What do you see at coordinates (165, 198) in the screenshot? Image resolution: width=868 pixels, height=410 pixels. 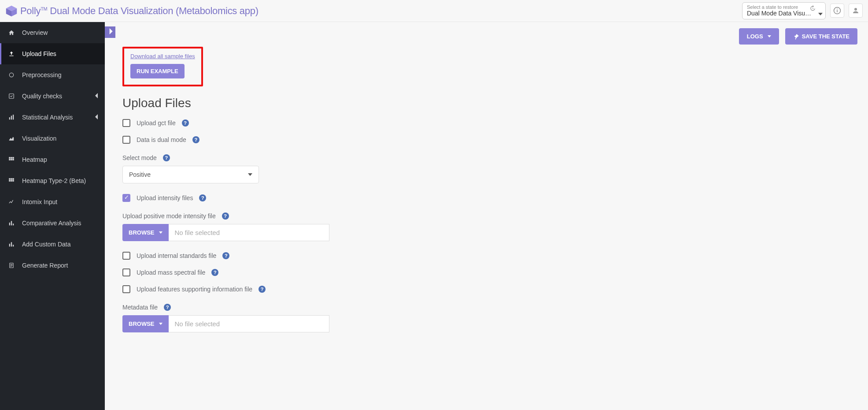 I see `upload-intensity-label: Upload intensity files` at bounding box center [165, 198].